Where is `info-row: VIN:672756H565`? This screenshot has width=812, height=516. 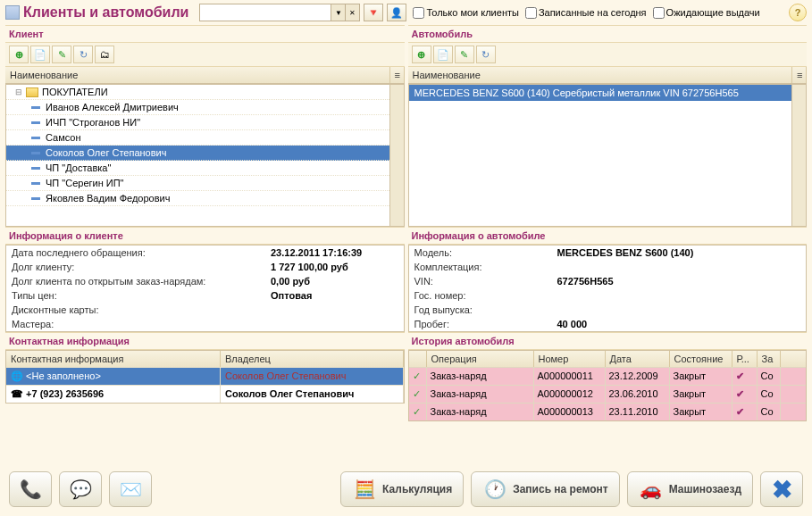
info-row: VIN:672756H565 is located at coordinates (607, 281).